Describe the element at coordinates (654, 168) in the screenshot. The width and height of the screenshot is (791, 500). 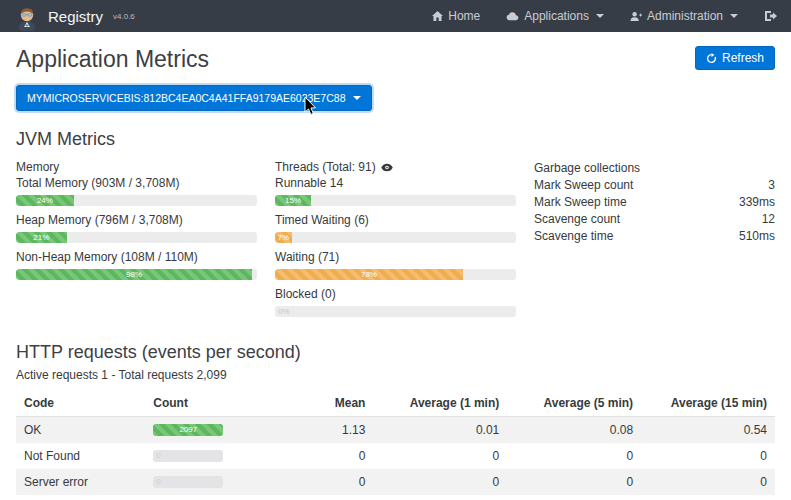
I see `gc-title-row: Garbage collections` at that location.